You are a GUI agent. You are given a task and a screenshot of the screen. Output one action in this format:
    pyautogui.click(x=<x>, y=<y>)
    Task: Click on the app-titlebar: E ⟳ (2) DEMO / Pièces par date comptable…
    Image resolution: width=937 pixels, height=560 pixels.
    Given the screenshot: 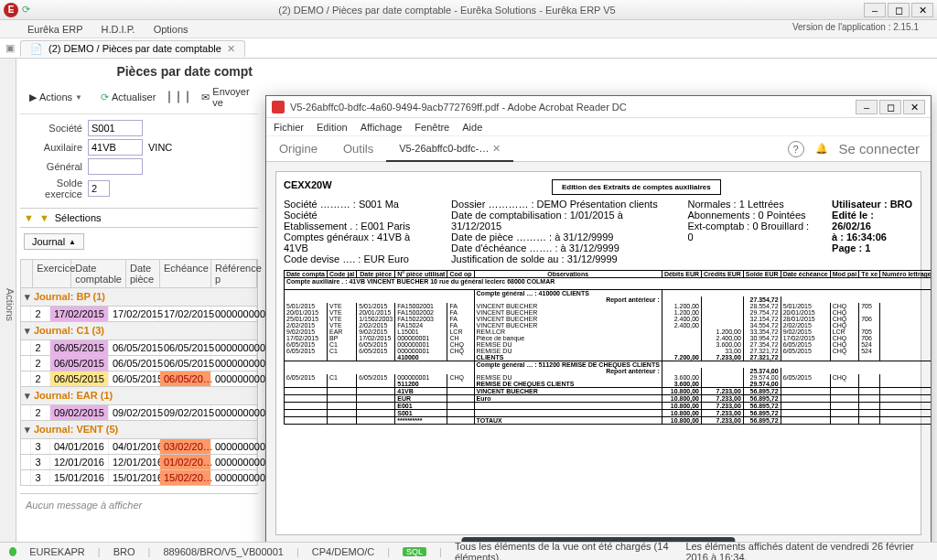 What is the action you would take?
    pyautogui.click(x=468, y=10)
    